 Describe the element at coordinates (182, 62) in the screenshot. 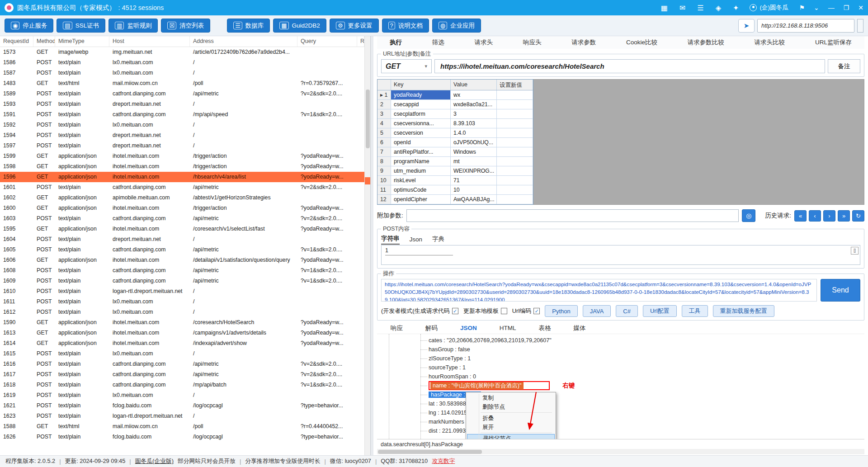

I see `table-row: 1586POSTtext/plainlx0.meituan.com/` at that location.